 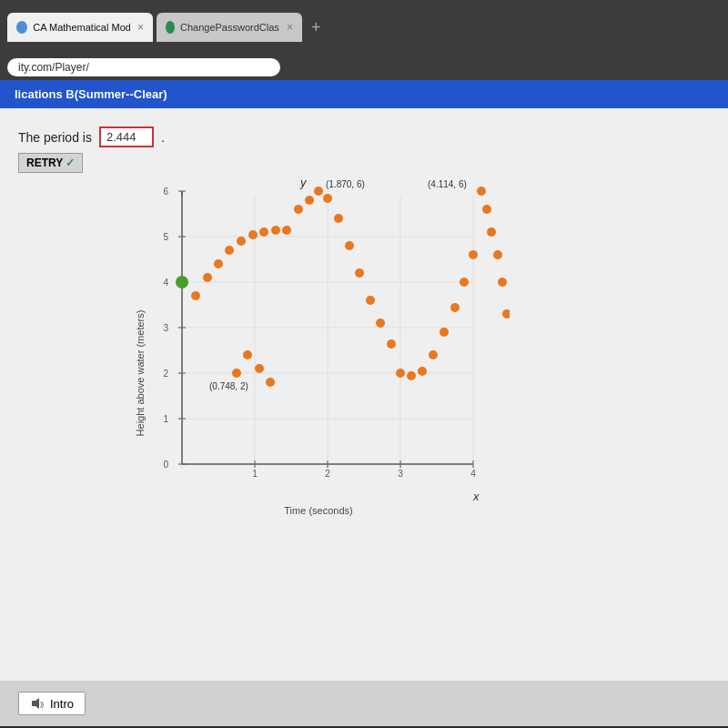 I want to click on svg-text: 5, so click(x=166, y=237).